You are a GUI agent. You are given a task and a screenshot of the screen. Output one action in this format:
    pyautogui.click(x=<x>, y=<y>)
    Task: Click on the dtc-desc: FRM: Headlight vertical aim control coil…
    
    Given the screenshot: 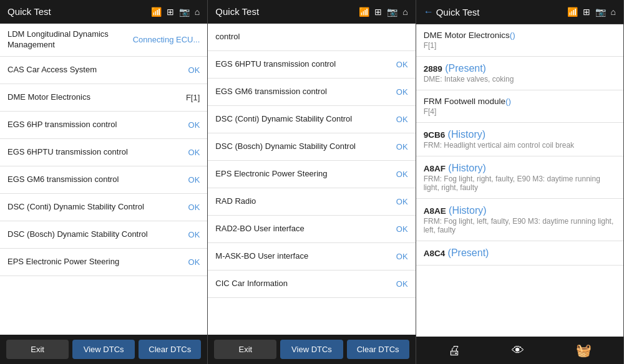 What is the action you would take?
    pyautogui.click(x=520, y=145)
    